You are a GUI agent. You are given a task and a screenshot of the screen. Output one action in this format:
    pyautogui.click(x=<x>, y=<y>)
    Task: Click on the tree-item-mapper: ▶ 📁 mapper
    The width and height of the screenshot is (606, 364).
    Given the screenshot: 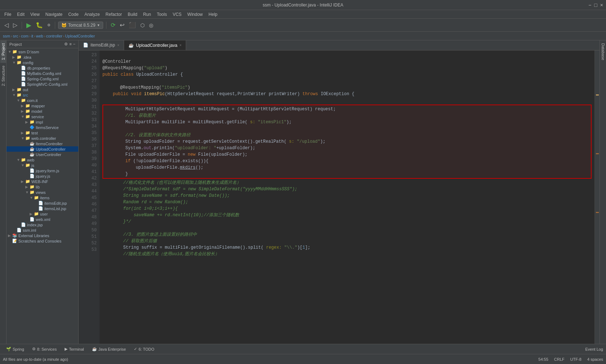 What is the action you would take?
    pyautogui.click(x=43, y=106)
    